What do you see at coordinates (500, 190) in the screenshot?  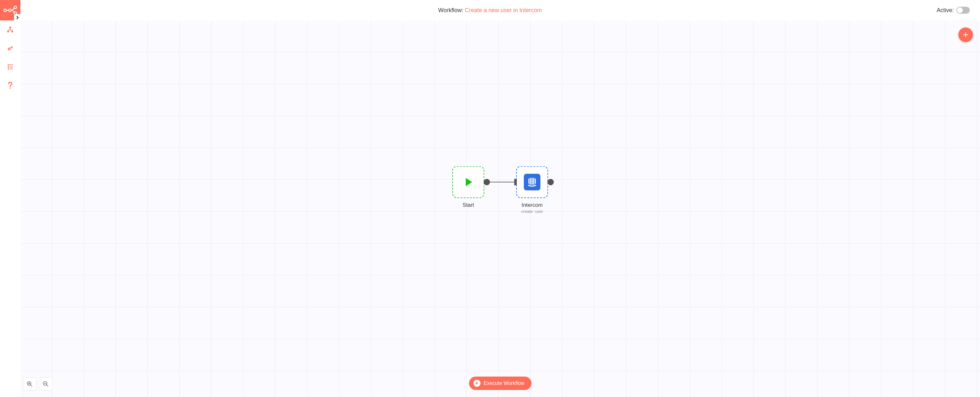 I see `node-layer: Start` at bounding box center [500, 190].